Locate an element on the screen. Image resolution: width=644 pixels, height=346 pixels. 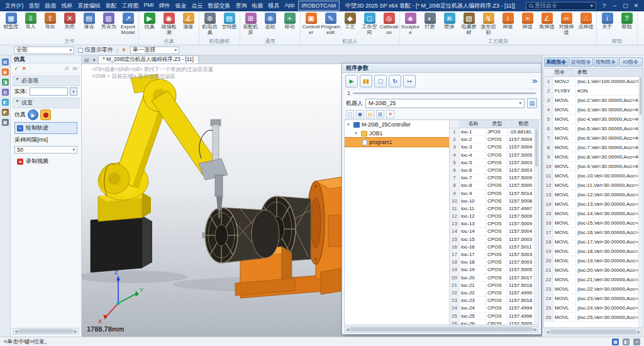
chevron-down-icon: ▾ is located at coordinates (94, 60).